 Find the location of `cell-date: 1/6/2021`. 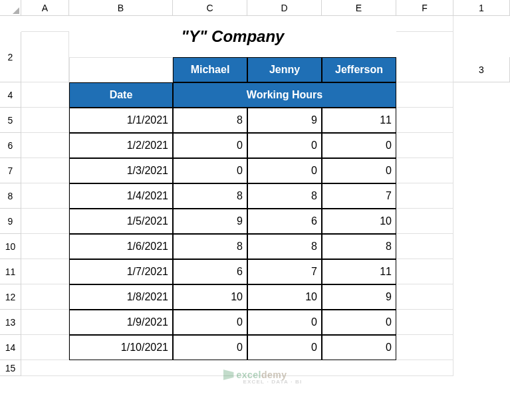

cell-date: 1/6/2021 is located at coordinates (121, 247).